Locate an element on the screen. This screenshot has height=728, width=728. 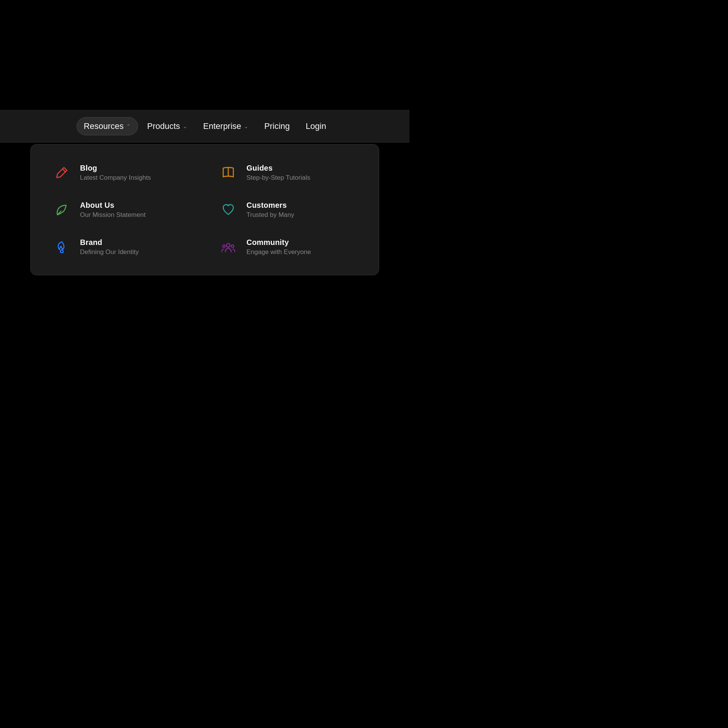
bottom-spacer is located at coordinates (205, 342).